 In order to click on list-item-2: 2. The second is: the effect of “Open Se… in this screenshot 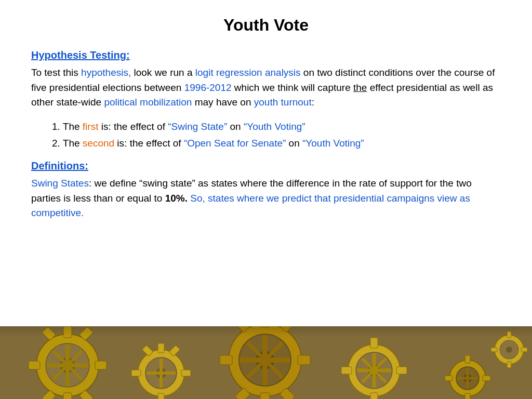, I will do `click(276, 143)`.